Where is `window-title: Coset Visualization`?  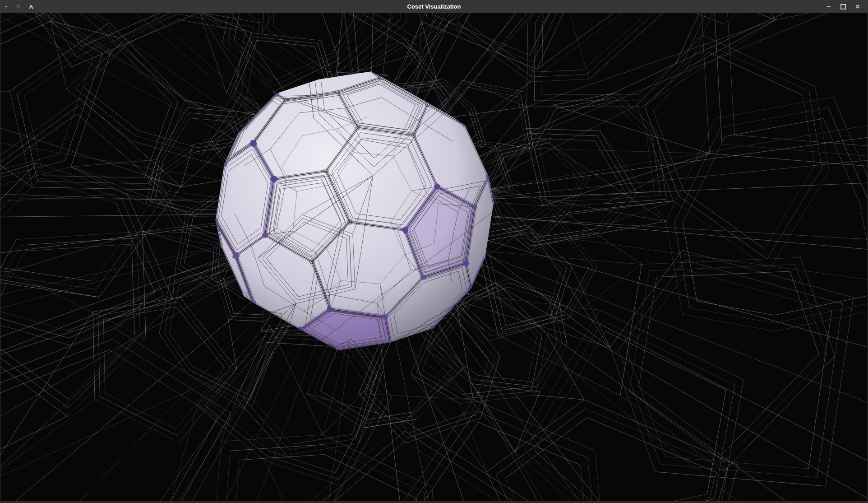 window-title: Coset Visualization is located at coordinates (434, 6).